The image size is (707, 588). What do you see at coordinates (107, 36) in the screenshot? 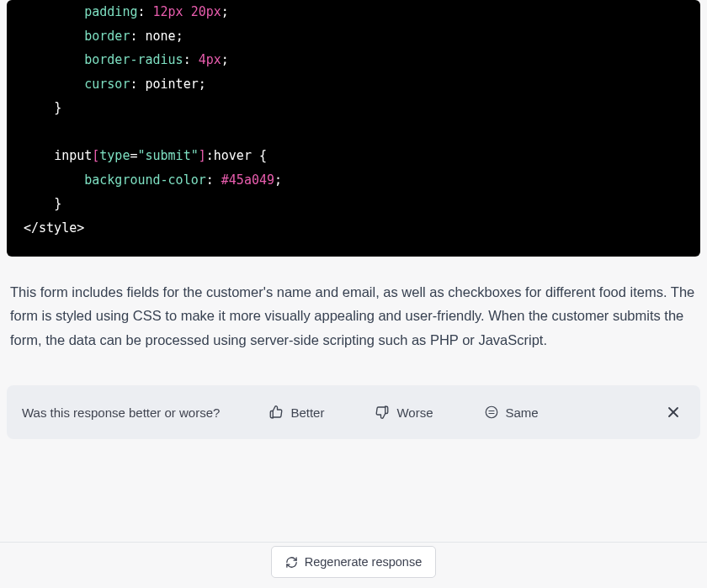
I see `code-token: border` at bounding box center [107, 36].